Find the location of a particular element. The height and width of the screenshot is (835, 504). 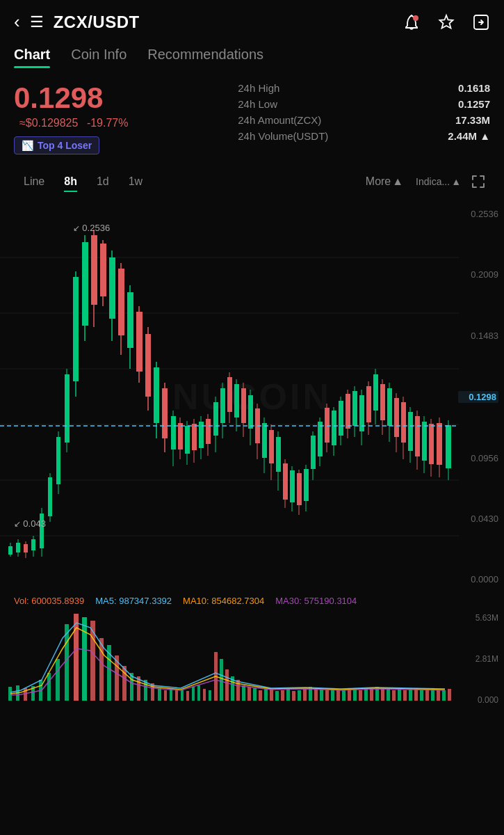

alert-icon is located at coordinates (412, 22).